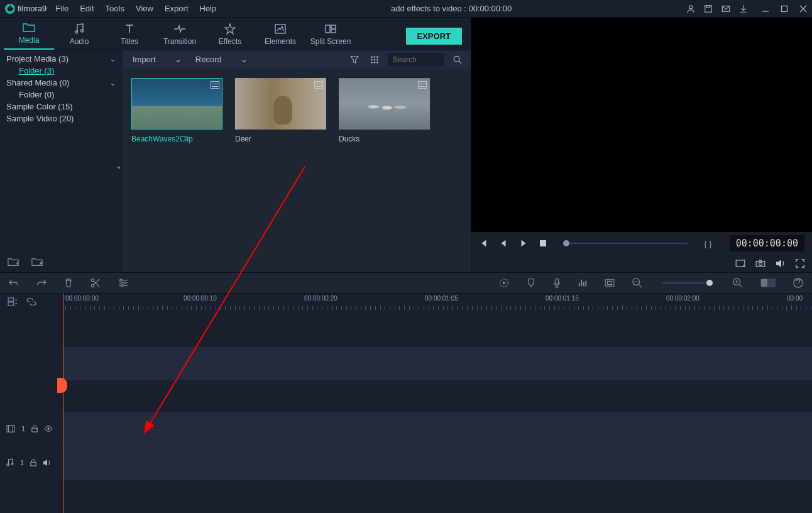 The image size is (812, 513). Describe the element at coordinates (416, 60) in the screenshot. I see `search-input` at that location.